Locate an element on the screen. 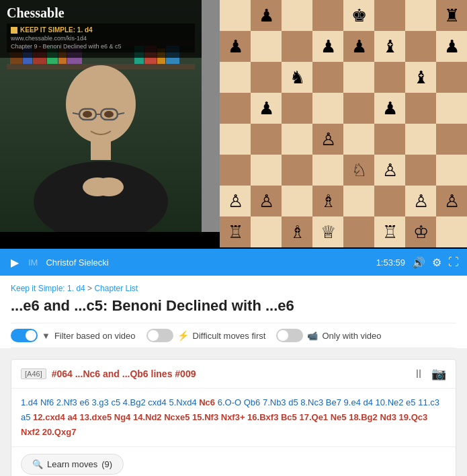 This screenshot has width=467, height=476. settings-icon: ⚙ is located at coordinates (437, 262).